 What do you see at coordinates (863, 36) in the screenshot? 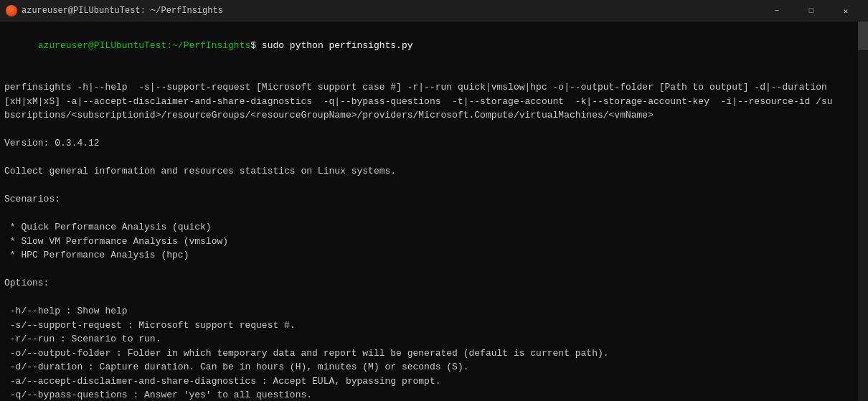
I see `scrollbar-thumb` at bounding box center [863, 36].